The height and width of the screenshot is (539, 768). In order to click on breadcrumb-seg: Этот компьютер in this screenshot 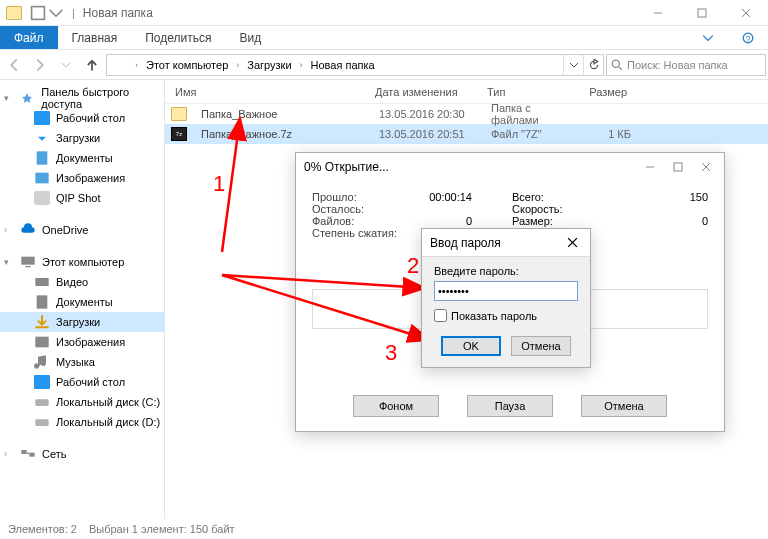, I will do `click(187, 65)`.